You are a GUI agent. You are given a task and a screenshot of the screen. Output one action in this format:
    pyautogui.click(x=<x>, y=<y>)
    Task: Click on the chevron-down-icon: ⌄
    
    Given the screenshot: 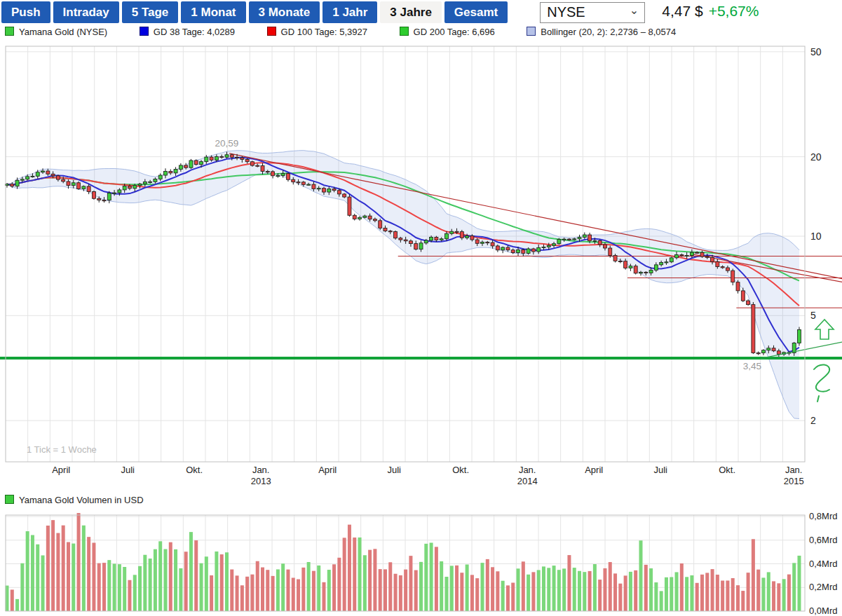 What is the action you would take?
    pyautogui.click(x=634, y=10)
    